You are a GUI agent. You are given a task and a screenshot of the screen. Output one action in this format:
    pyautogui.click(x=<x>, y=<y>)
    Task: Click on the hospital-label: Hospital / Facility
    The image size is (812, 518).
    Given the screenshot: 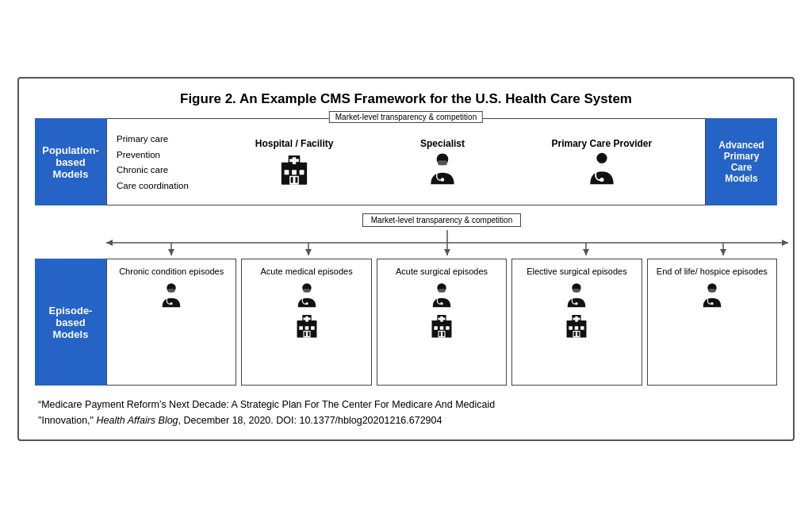 What is the action you would take?
    pyautogui.click(x=295, y=144)
    